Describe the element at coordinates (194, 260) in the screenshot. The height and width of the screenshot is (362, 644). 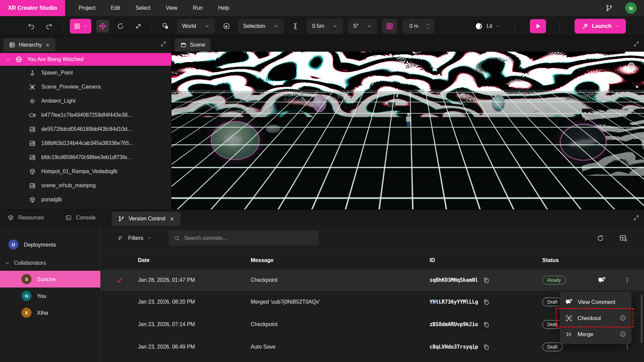
I see `column-header-date: Date` at that location.